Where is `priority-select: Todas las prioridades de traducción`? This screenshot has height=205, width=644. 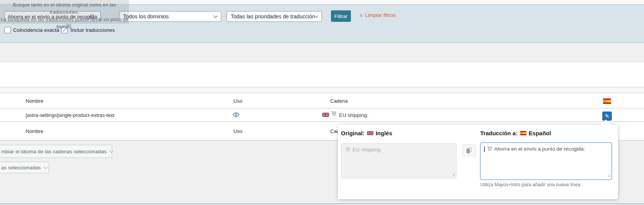
priority-select: Todas las prioridades de traducción is located at coordinates (274, 16).